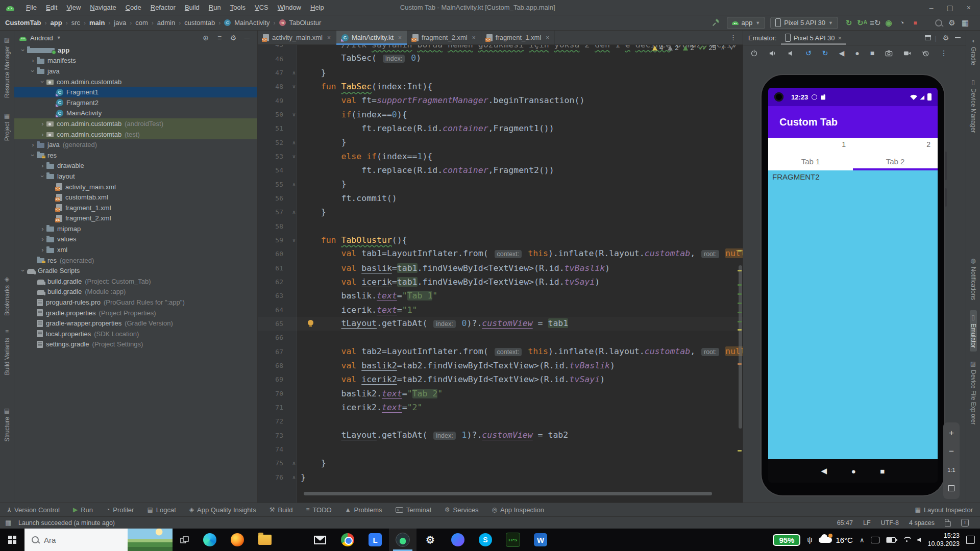 This screenshot has width=980, height=551. I want to click on code-line-46: 46TabSec( index: 0), so click(500, 58).